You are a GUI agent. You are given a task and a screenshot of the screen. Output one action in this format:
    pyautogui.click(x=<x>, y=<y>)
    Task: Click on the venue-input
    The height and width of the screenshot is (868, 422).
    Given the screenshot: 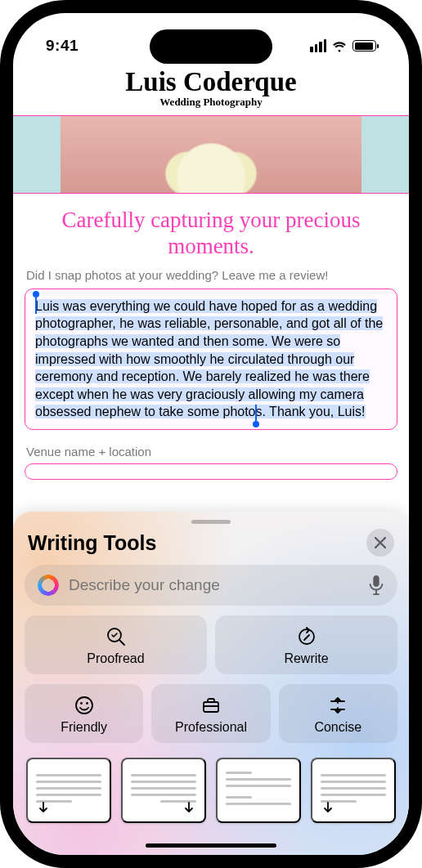 What is the action you would take?
    pyautogui.click(x=211, y=472)
    